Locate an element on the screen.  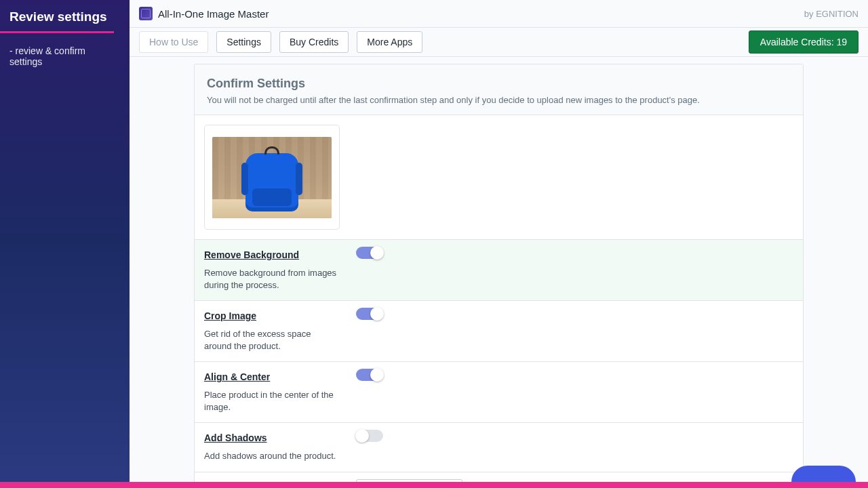
setting-row-align-center: Align & Center Place product in the cent… is located at coordinates (499, 392).